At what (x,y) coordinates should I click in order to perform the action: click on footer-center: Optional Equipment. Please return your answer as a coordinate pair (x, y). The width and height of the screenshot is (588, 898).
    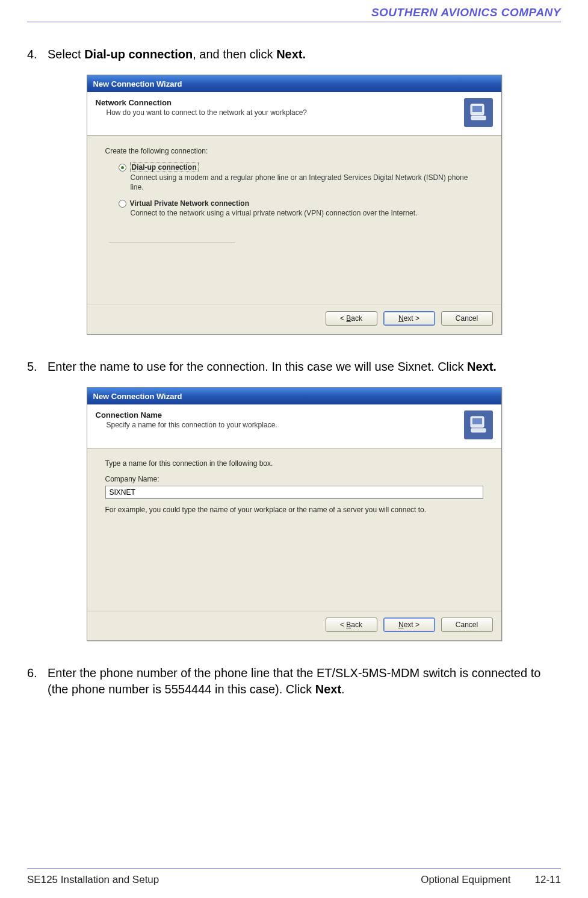
    Looking at the image, I should click on (466, 880).